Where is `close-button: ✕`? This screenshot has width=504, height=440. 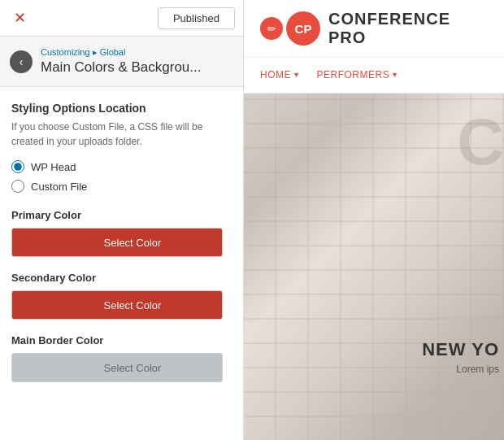 close-button: ✕ is located at coordinates (20, 18).